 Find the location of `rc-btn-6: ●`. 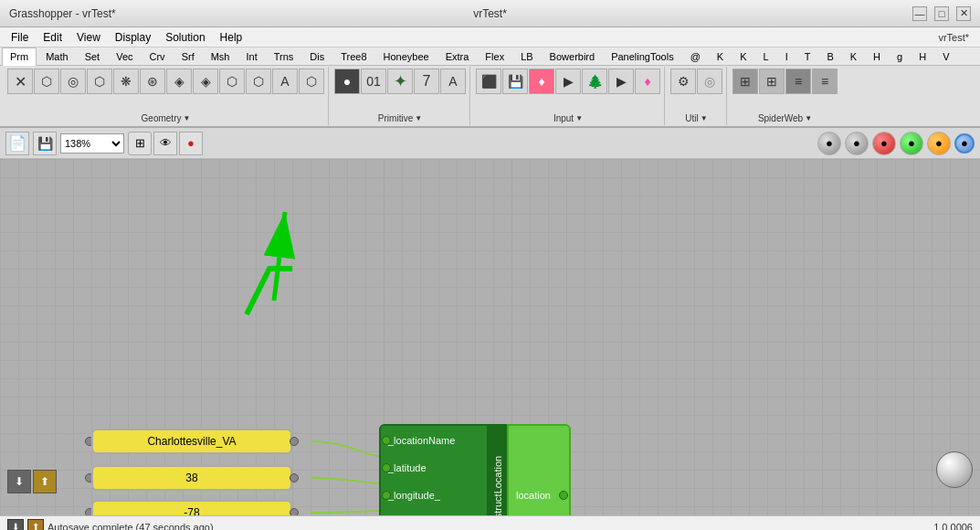

rc-btn-6: ● is located at coordinates (964, 143).